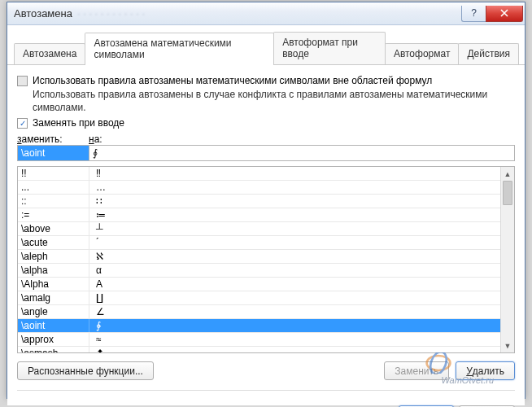 Image resolution: width=532 pixels, height=407 pixels. Describe the element at coordinates (259, 202) in the screenshot. I see `list-item: ::∷` at that location.